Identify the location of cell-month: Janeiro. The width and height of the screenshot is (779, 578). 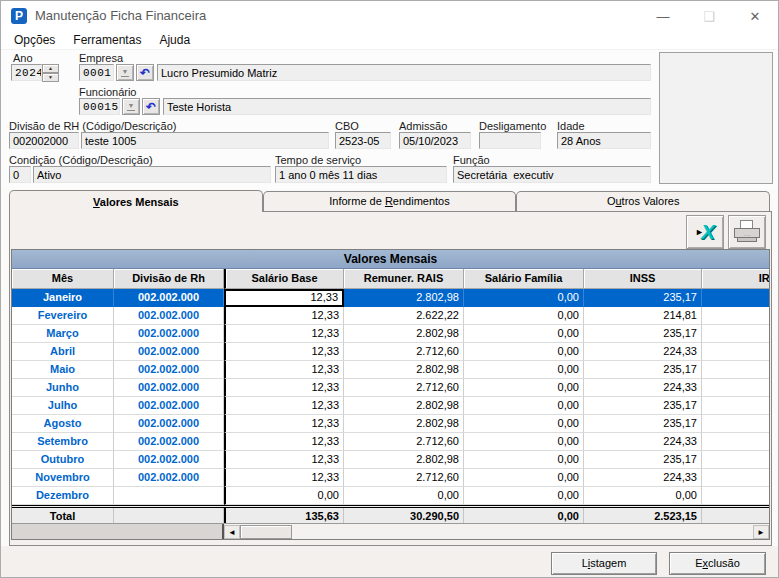
(63, 298).